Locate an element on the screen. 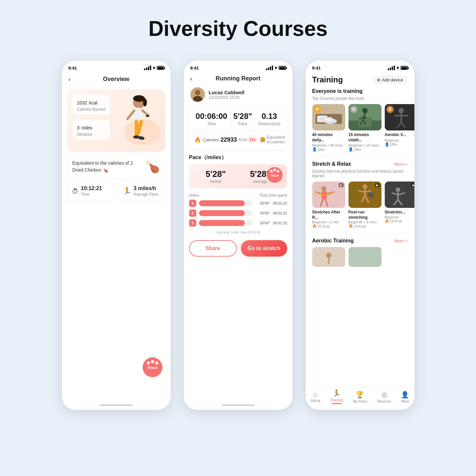 This screenshot has width=476, height=476. rank-badge-2: ② is located at coordinates (354, 109).